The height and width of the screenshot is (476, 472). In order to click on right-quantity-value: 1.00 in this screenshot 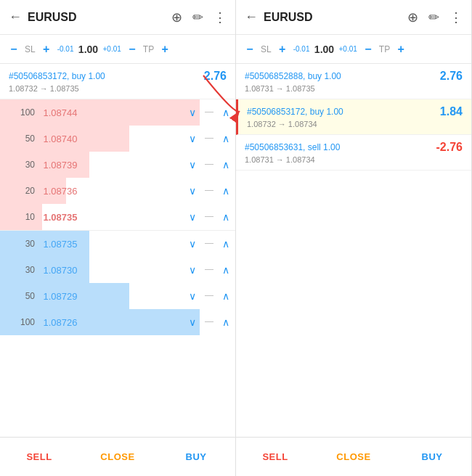, I will do `click(324, 49)`.